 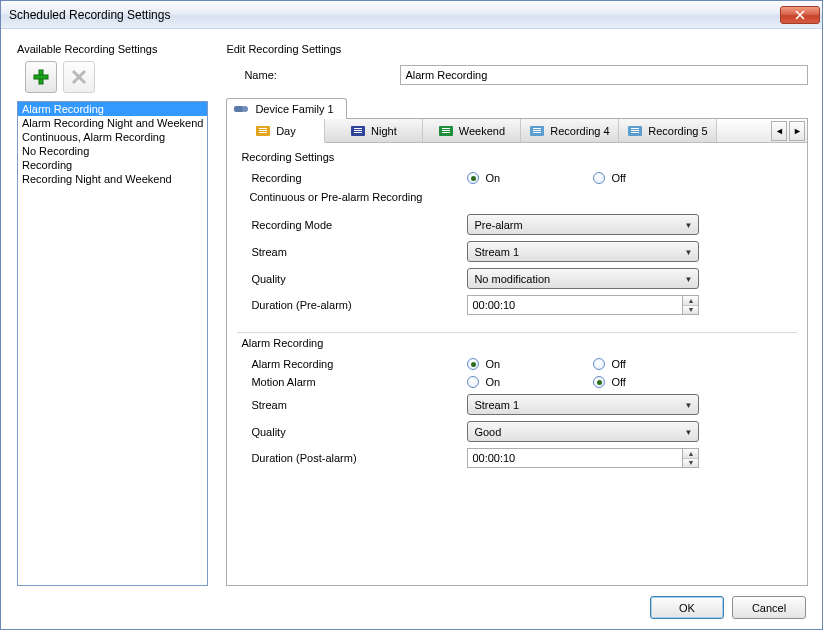 What do you see at coordinates (769, 608) in the screenshot?
I see `cancel-button: Cancel` at bounding box center [769, 608].